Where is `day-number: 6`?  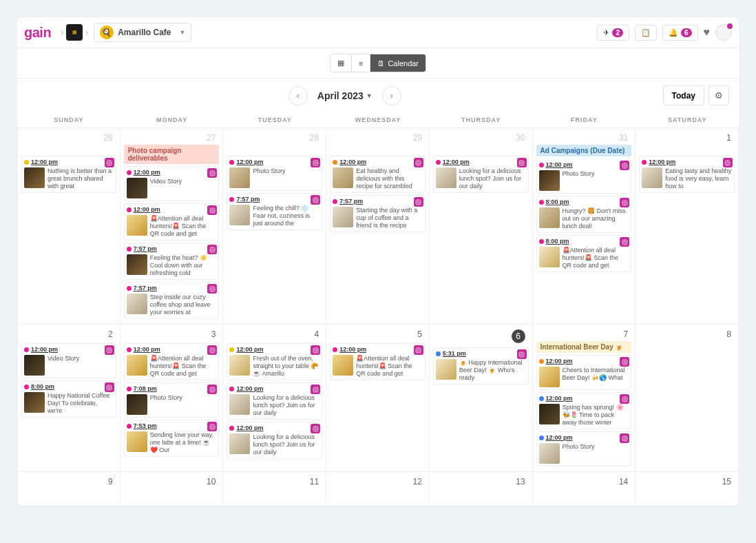
day-number: 6 is located at coordinates (481, 336).